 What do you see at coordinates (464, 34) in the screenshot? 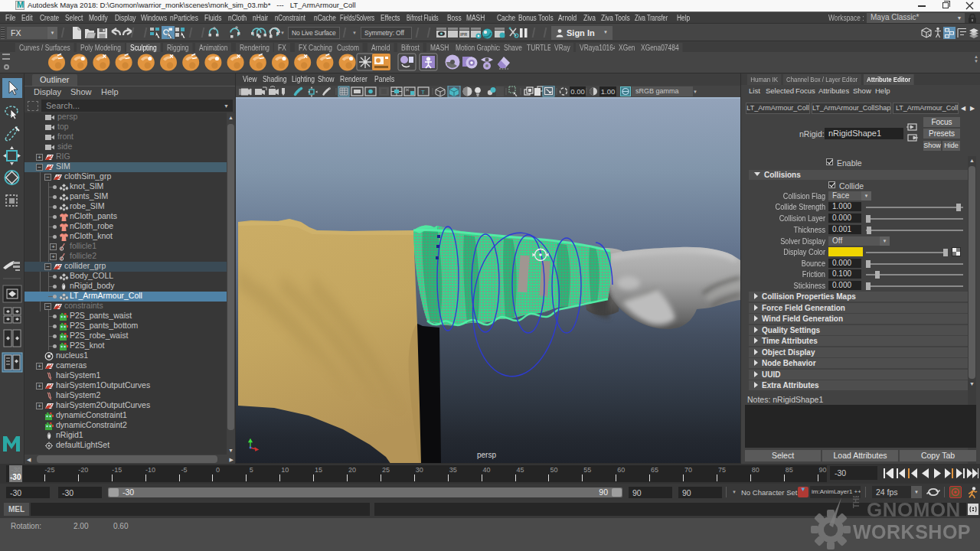
I see `svg-text: IPR` at bounding box center [464, 34].